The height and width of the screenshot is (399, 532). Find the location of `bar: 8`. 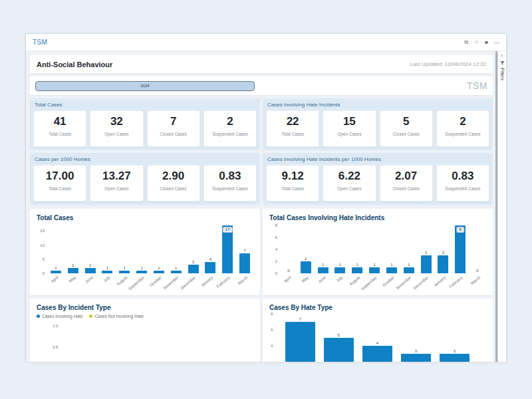

bar: 8 is located at coordinates (460, 249).